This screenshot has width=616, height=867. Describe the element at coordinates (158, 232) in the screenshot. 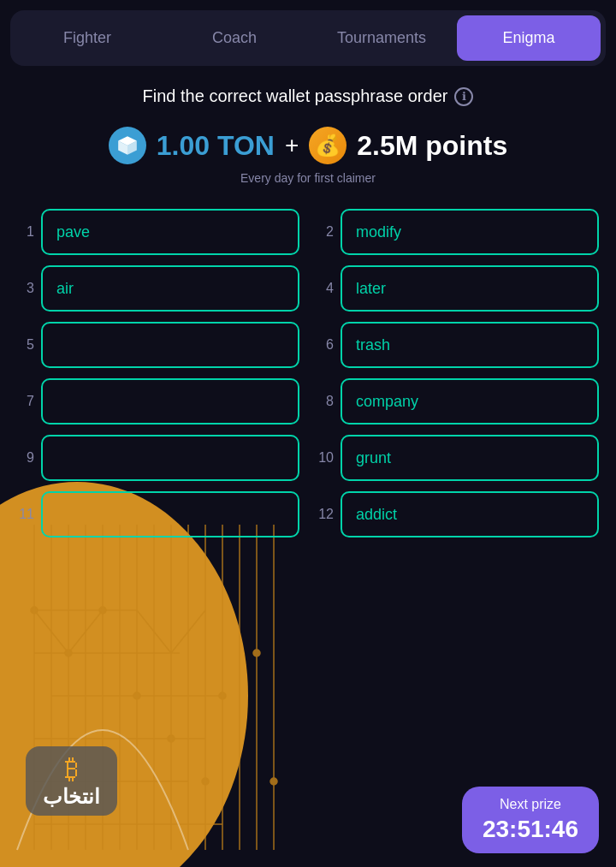

I see `word-cell-1: 1 pave` at that location.